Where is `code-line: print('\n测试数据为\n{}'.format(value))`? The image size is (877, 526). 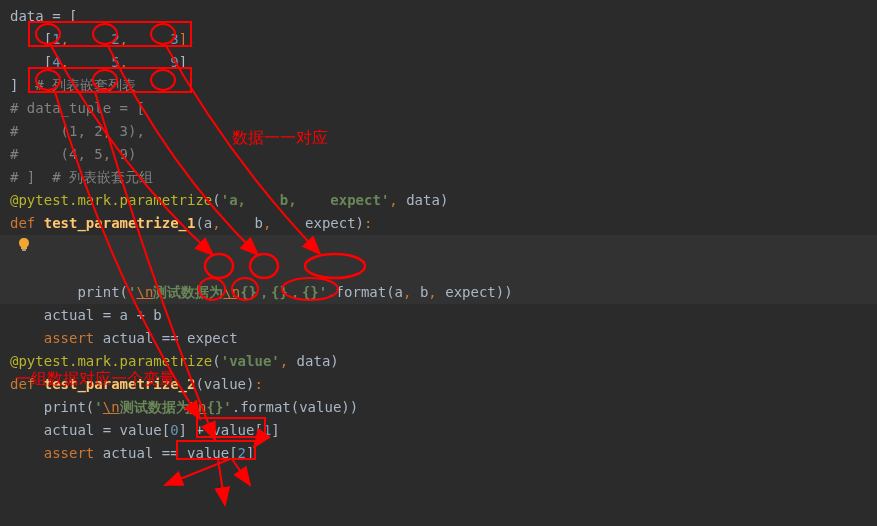
code-line: print('\n测试数据为\n{}'.format(value)) is located at coordinates (438, 408).